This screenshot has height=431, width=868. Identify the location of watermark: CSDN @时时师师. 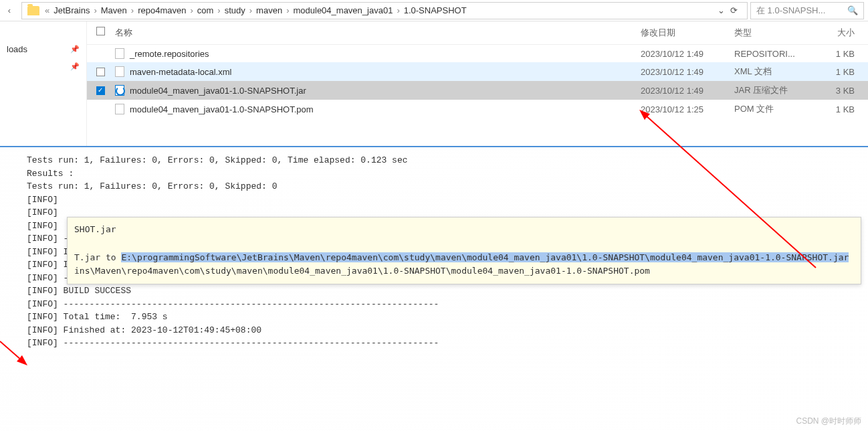
(829, 422).